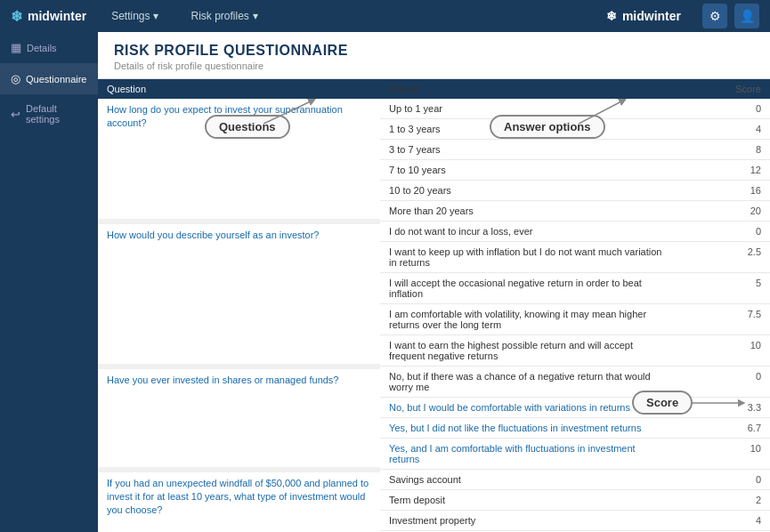 Image resolution: width=770 pixels, height=532 pixels. What do you see at coordinates (528, 258) in the screenshot?
I see `answer-cell: I want to keep up with inflation but I d…` at bounding box center [528, 258].